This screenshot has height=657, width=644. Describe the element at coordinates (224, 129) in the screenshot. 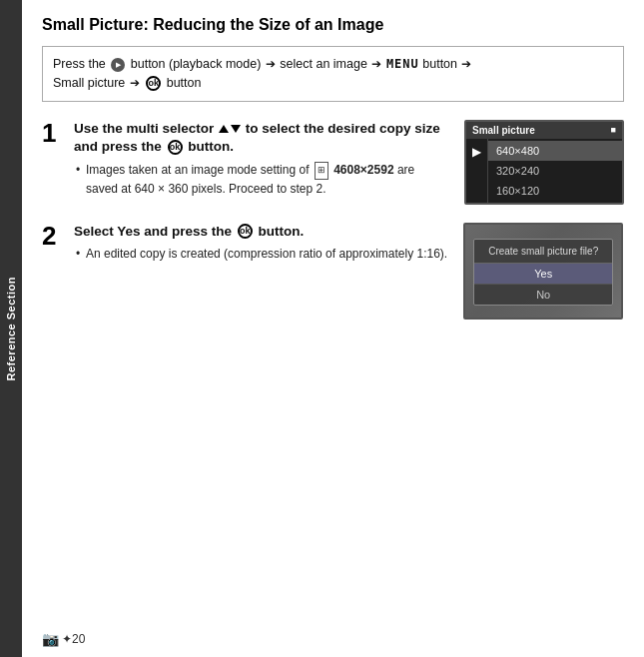

I see `triangle-up-icon` at that location.